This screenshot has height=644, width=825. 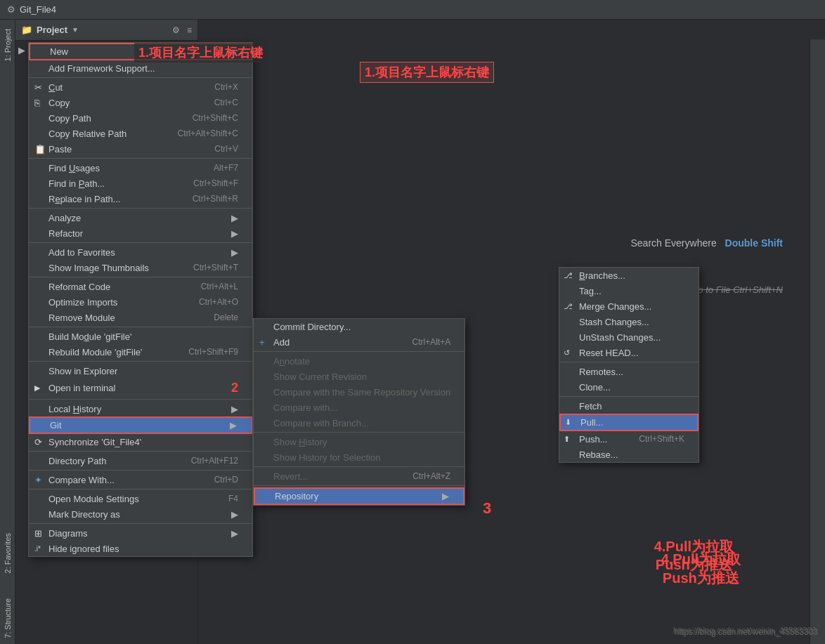 I want to click on menu-refactor-arrow: ▶, so click(x=235, y=233).